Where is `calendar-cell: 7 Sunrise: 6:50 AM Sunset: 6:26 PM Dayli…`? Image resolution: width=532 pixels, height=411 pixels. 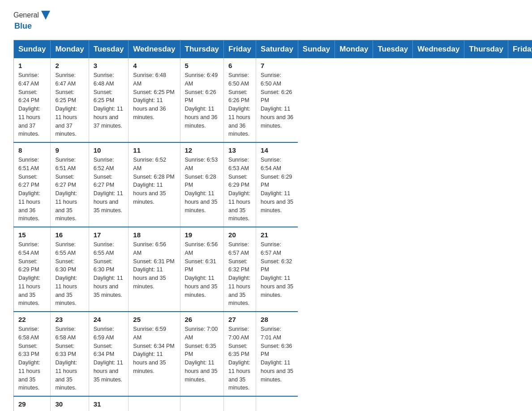
calendar-cell: 7 Sunrise: 6:50 AM Sunset: 6:26 PM Dayli… is located at coordinates (277, 100).